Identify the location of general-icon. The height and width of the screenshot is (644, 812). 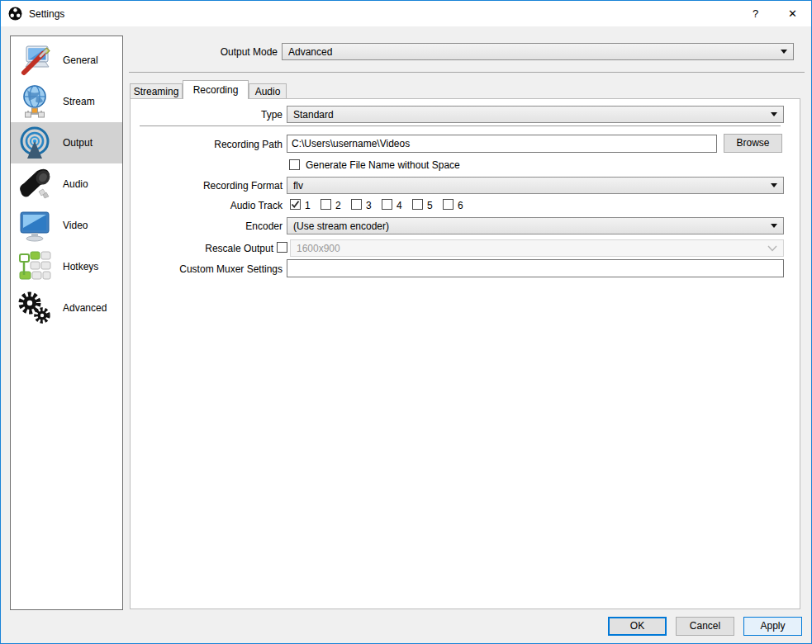
(35, 60).